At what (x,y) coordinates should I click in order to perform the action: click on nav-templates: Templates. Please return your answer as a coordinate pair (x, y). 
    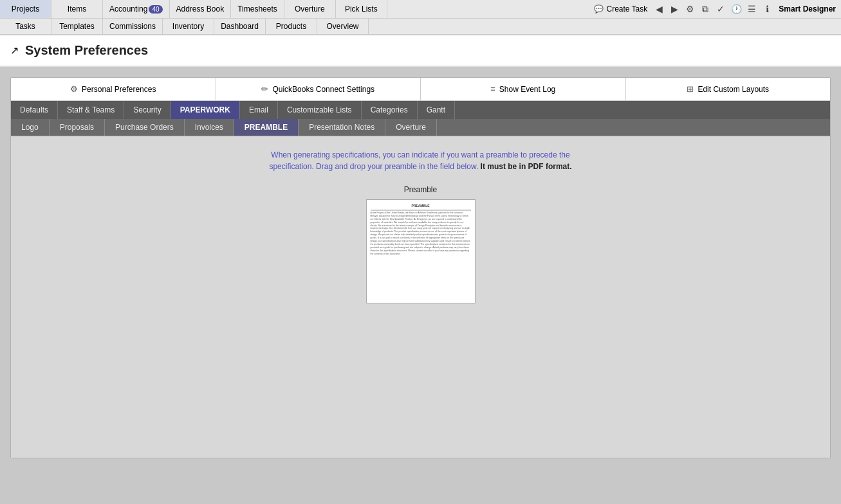
    Looking at the image, I should click on (77, 26).